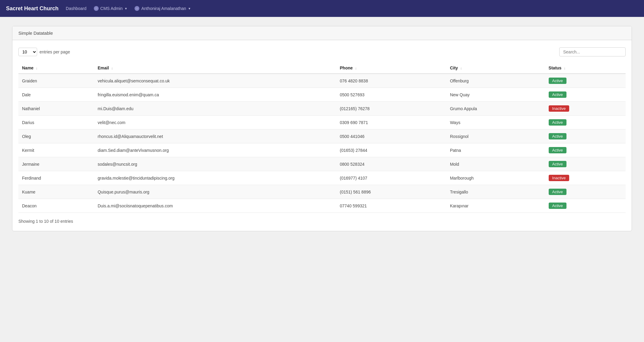  What do you see at coordinates (496, 109) in the screenshot?
I see `cell-city: Grumo Appula` at bounding box center [496, 109].